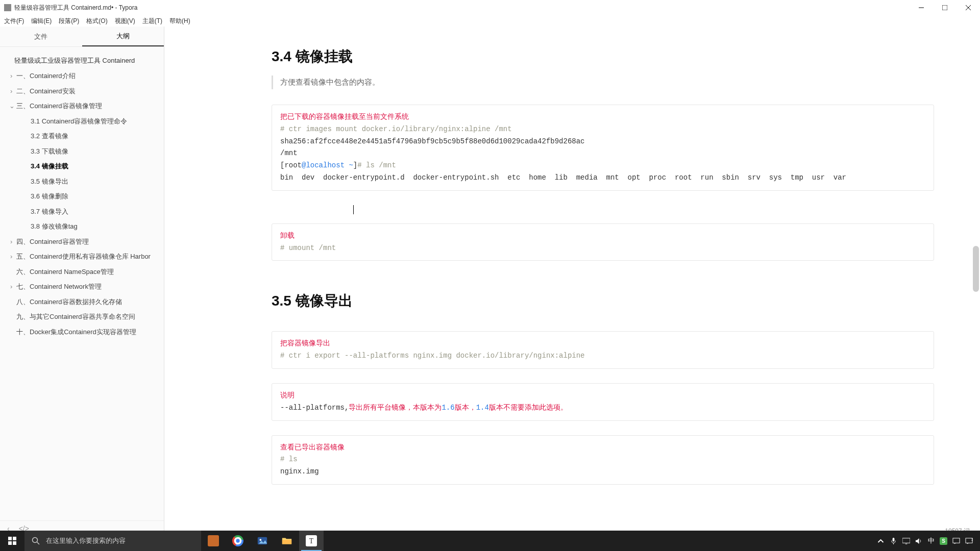  I want to click on taskbar-search: 在这里输入你要搜索的内容, so click(113, 541).